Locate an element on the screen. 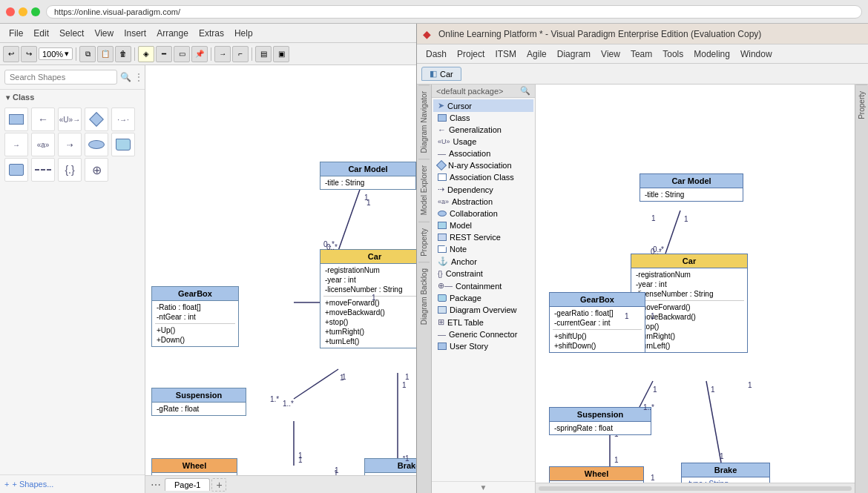  mult-car-brake-1bot: 1 is located at coordinates (407, 458).